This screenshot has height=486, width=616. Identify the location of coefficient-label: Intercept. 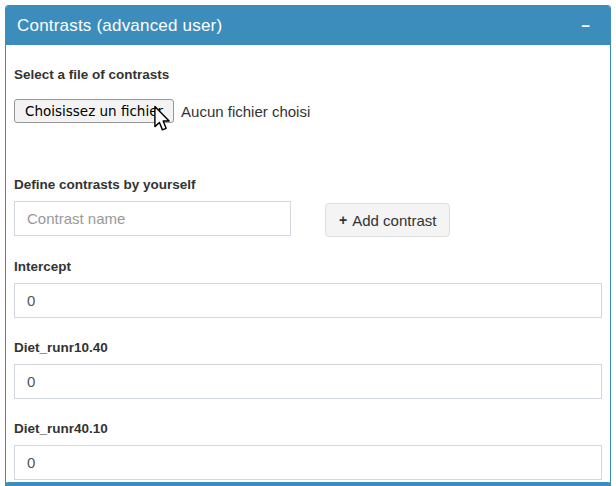
(308, 267).